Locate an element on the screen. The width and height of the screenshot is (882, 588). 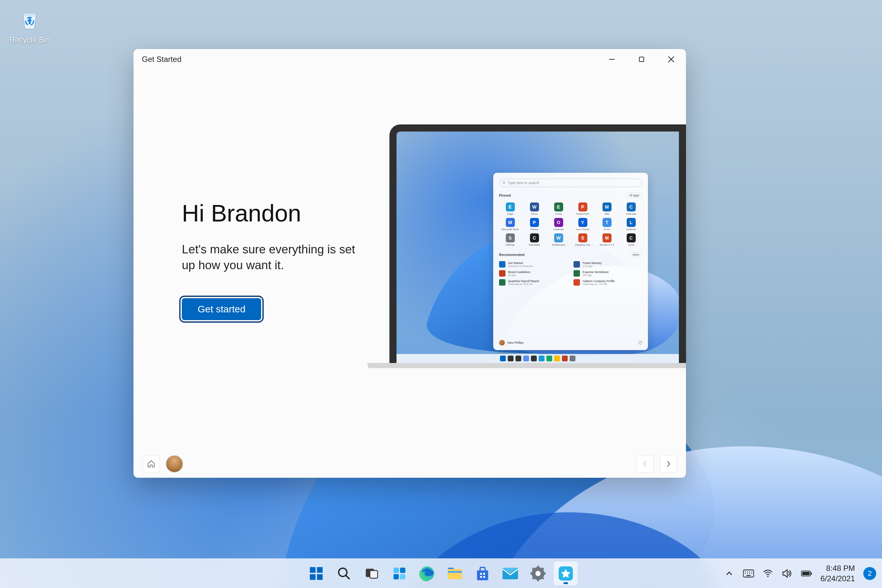
taskbar-mail-button is located at coordinates (510, 574).